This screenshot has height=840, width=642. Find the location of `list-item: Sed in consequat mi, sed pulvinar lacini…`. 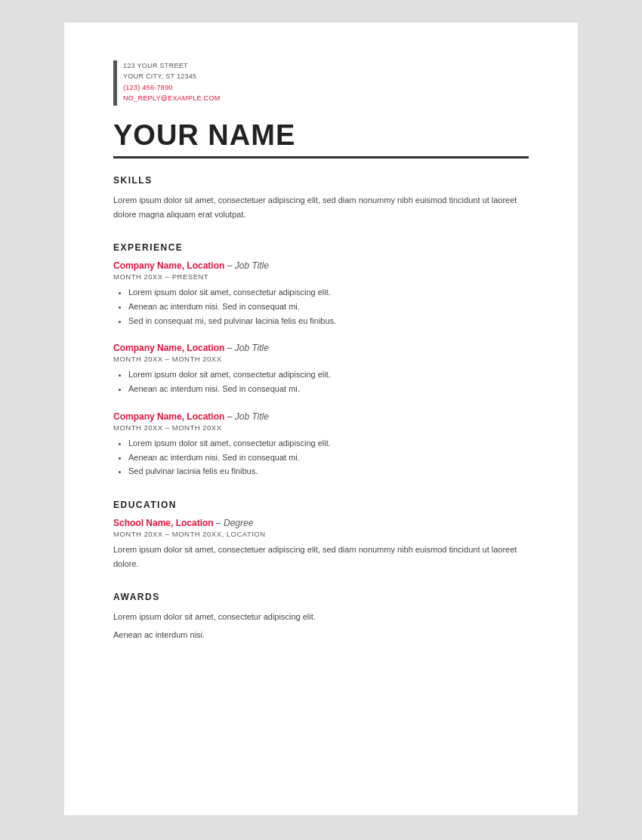

list-item: Sed in consequat mi, sed pulvinar lacini… is located at coordinates (329, 322).